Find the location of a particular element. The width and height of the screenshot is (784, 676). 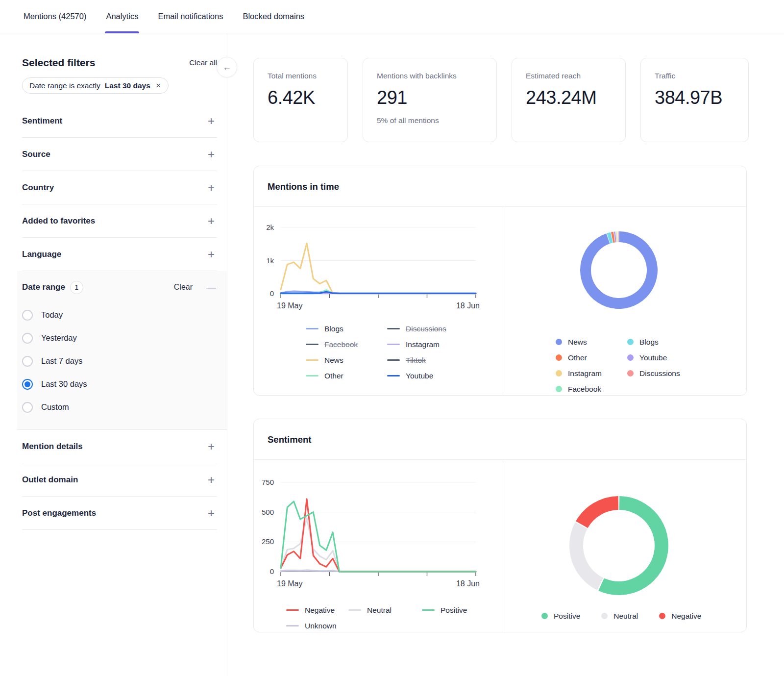

legend-label: Youtube is located at coordinates (419, 376).